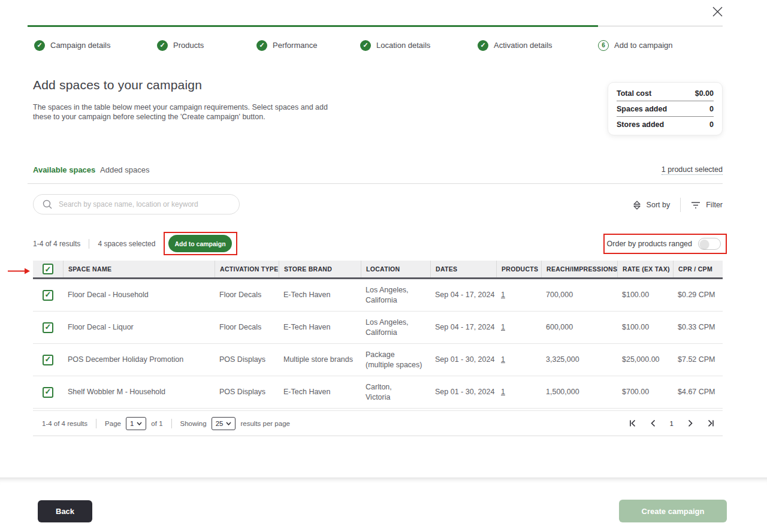  I want to click on step-label: Products, so click(188, 46).